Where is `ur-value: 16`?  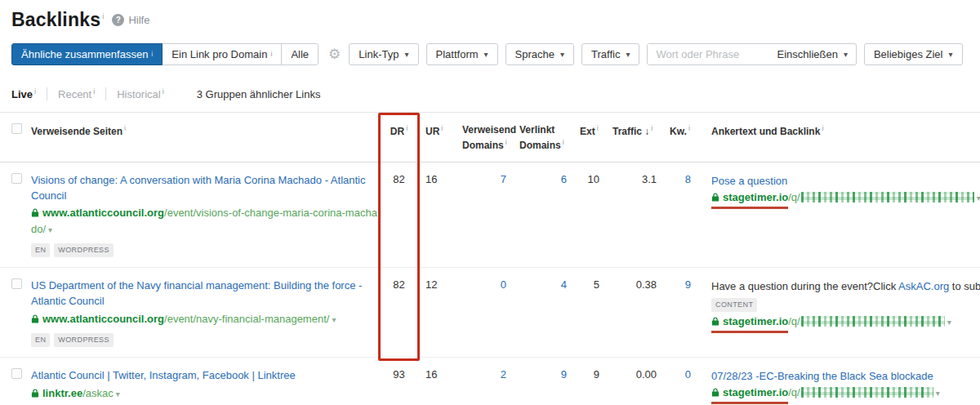 ur-value: 16 is located at coordinates (438, 179).